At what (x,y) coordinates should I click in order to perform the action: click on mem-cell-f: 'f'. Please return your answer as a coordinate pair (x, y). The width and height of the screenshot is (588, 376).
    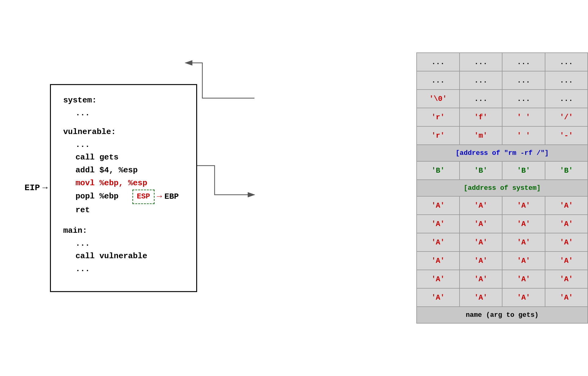
    Looking at the image, I should click on (481, 117).